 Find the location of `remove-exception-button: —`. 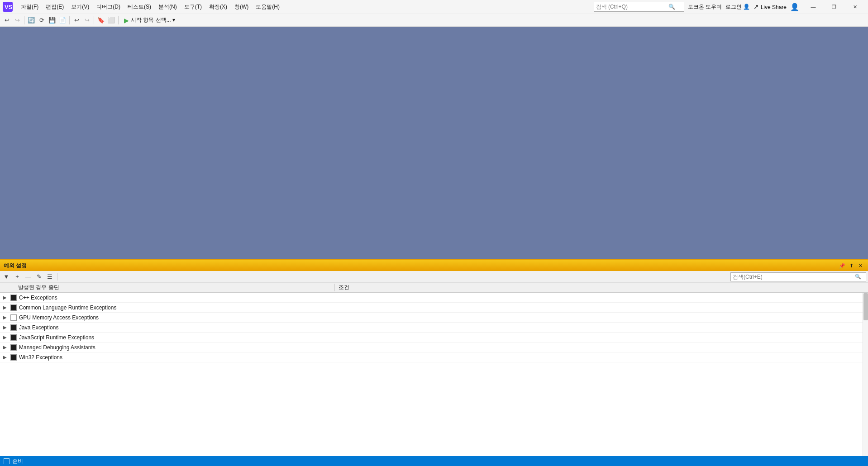

remove-exception-button: — is located at coordinates (28, 277).